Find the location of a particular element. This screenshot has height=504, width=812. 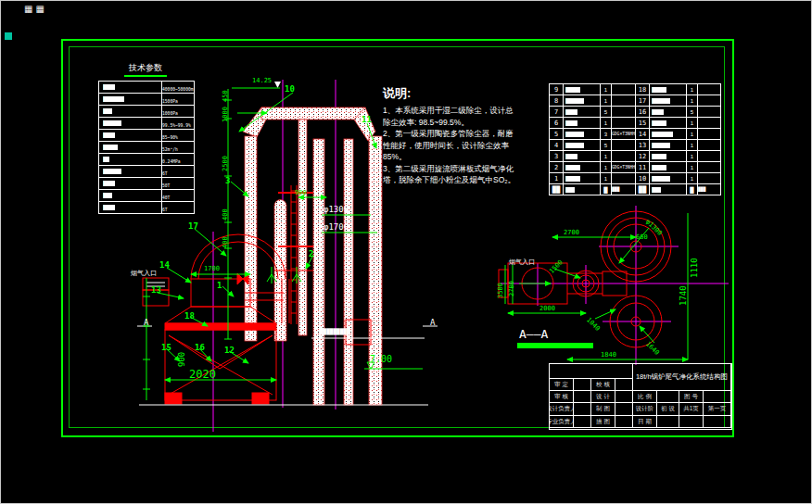

part-balloon-14: 14 is located at coordinates (165, 265).